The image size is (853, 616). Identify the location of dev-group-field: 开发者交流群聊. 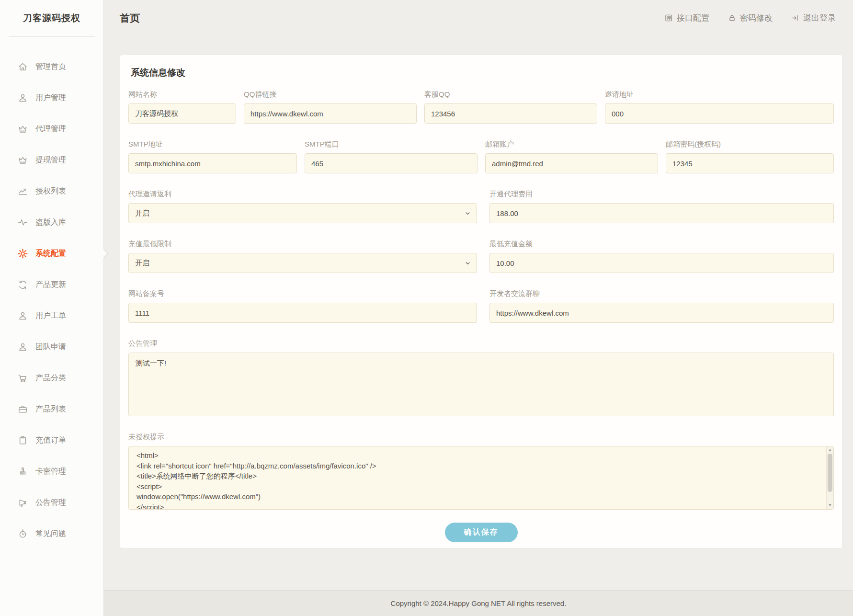
(662, 306).